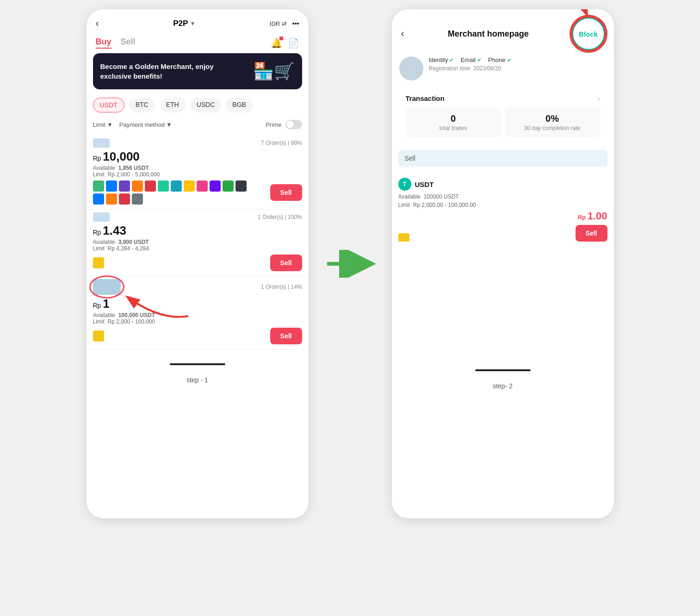  Describe the element at coordinates (146, 125) in the screenshot. I see `payment-method-filter: Payment method ▼` at that location.